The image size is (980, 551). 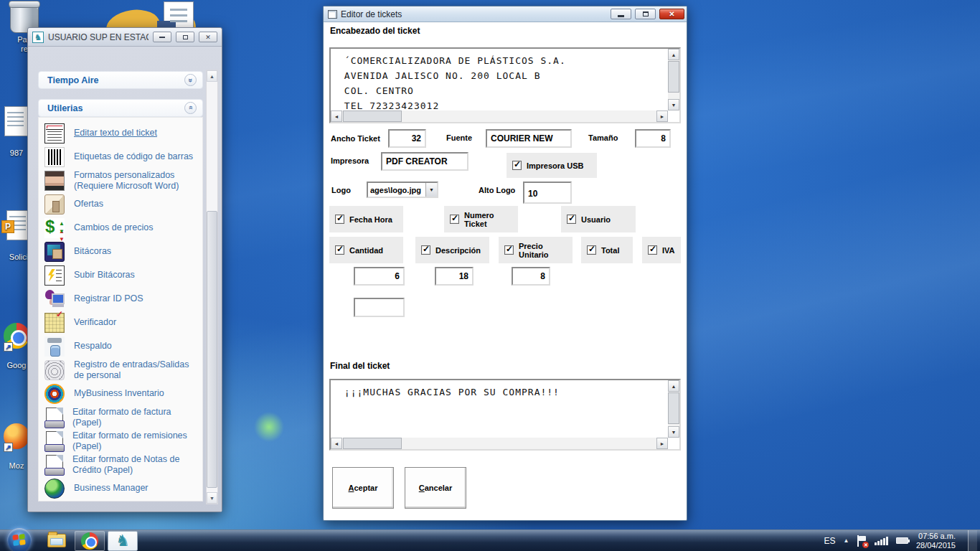 What do you see at coordinates (123, 156) in the screenshot?
I see `list-item-etiquetas-codigo-barras: Etiquetas de código de barras` at bounding box center [123, 156].